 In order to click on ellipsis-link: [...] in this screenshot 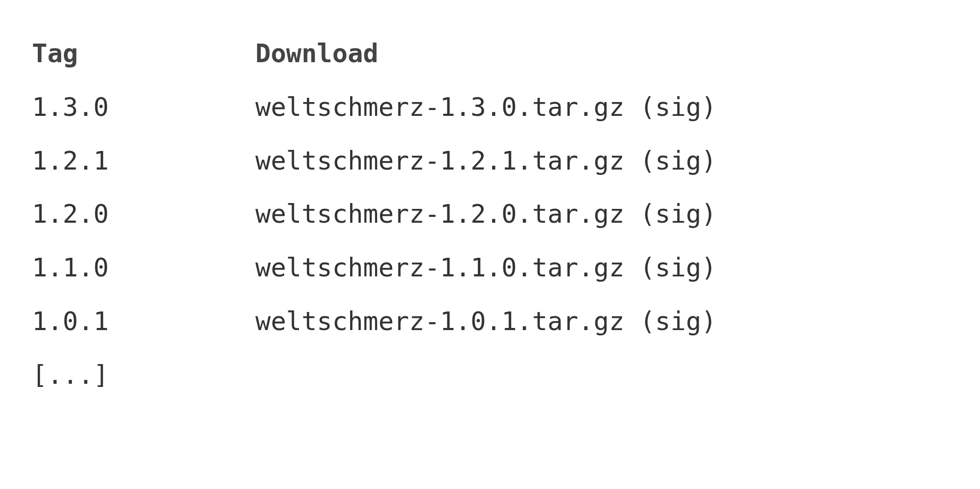, I will do `click(70, 375)`.